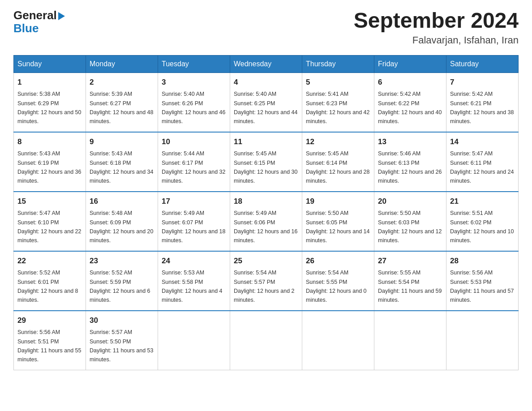 This screenshot has width=532, height=411. Describe the element at coordinates (410, 167) in the screenshot. I see `day-info: Sunrise: 5:46 AMSunset: 6:13 PMDaylight:…` at that location.